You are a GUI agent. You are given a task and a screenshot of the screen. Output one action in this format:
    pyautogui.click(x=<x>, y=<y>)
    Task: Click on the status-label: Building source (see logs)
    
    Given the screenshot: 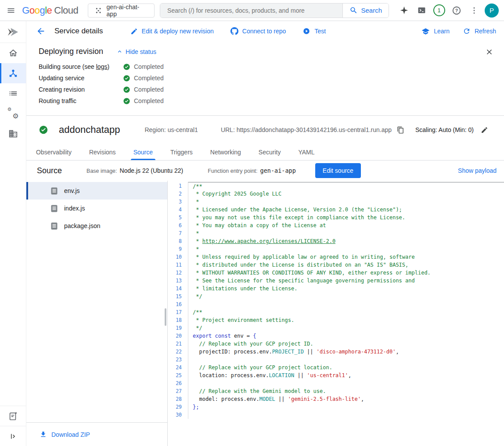 What is the action you would take?
    pyautogui.click(x=81, y=67)
    